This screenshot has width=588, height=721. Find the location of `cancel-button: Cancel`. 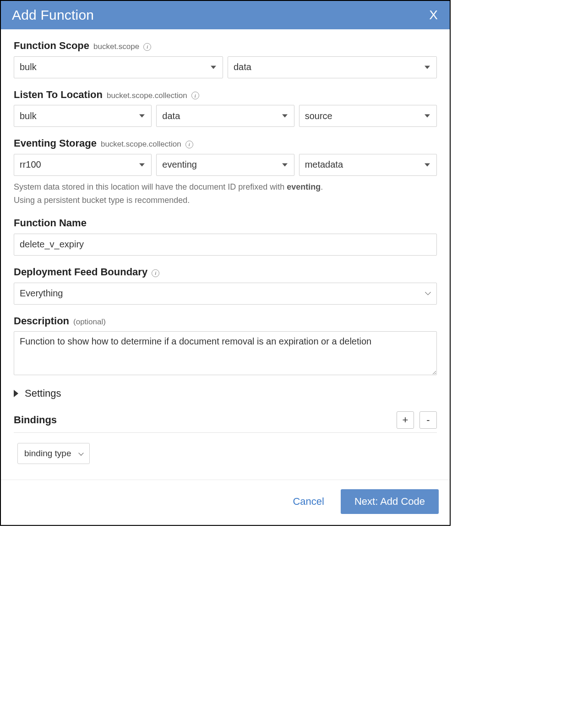

cancel-button: Cancel is located at coordinates (308, 502).